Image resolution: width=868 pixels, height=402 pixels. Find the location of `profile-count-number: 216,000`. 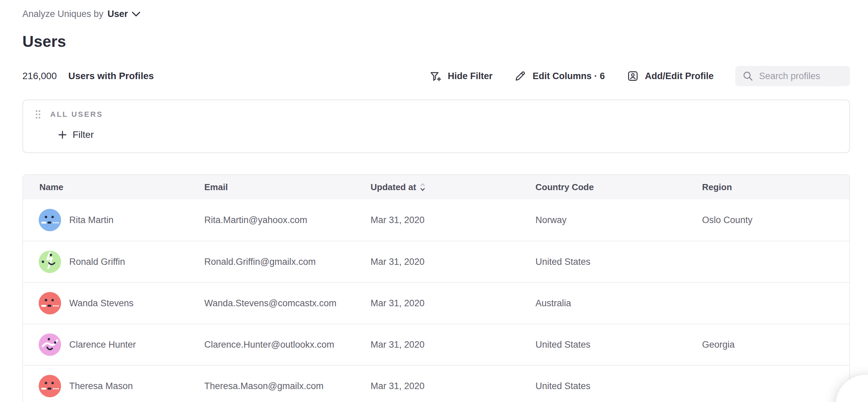

profile-count-number: 216,000 is located at coordinates (39, 76).